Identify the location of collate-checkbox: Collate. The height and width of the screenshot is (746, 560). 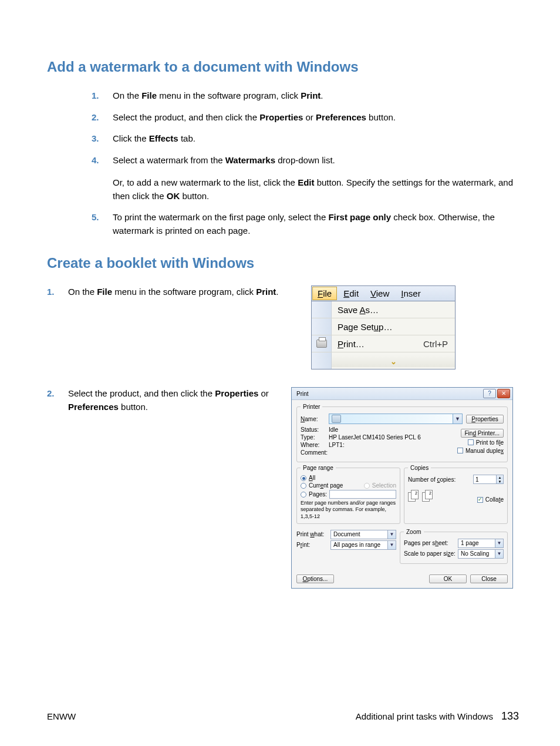
(491, 499).